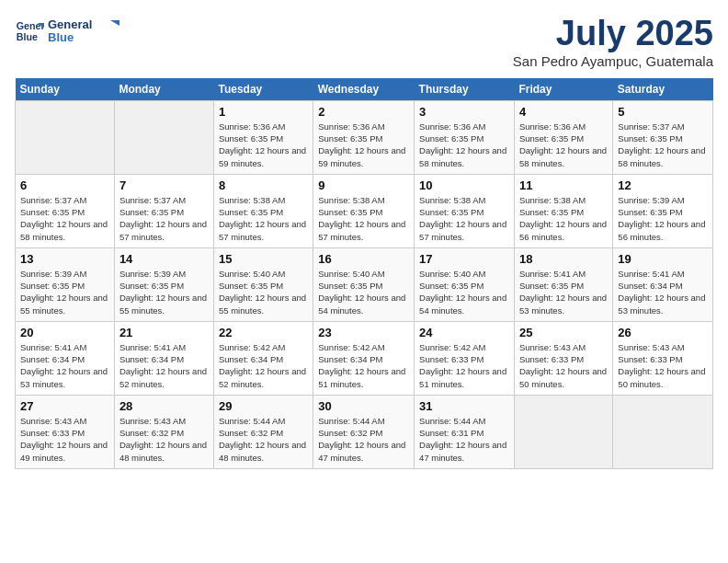  Describe the element at coordinates (364, 42) in the screenshot. I see `page-header: General Blue General Blue July 2025 San …` at that location.